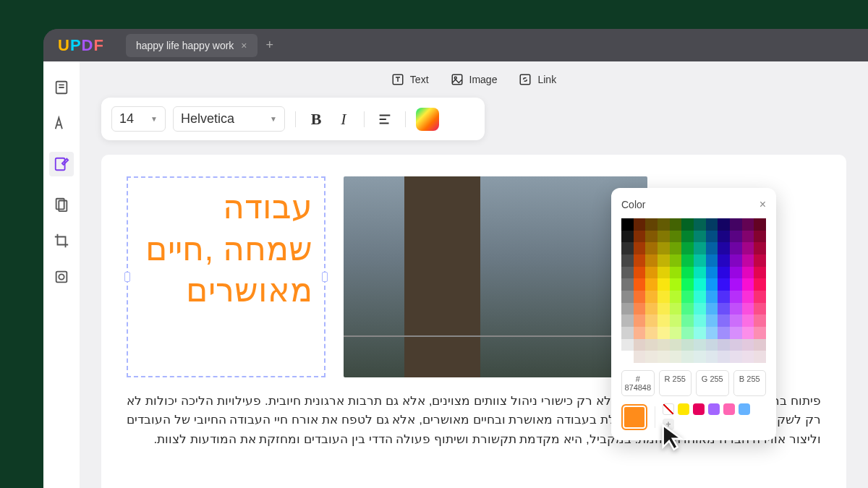 The width and height of the screenshot is (868, 488). Describe the element at coordinates (61, 205) in the screenshot. I see `organize-icon` at that location.